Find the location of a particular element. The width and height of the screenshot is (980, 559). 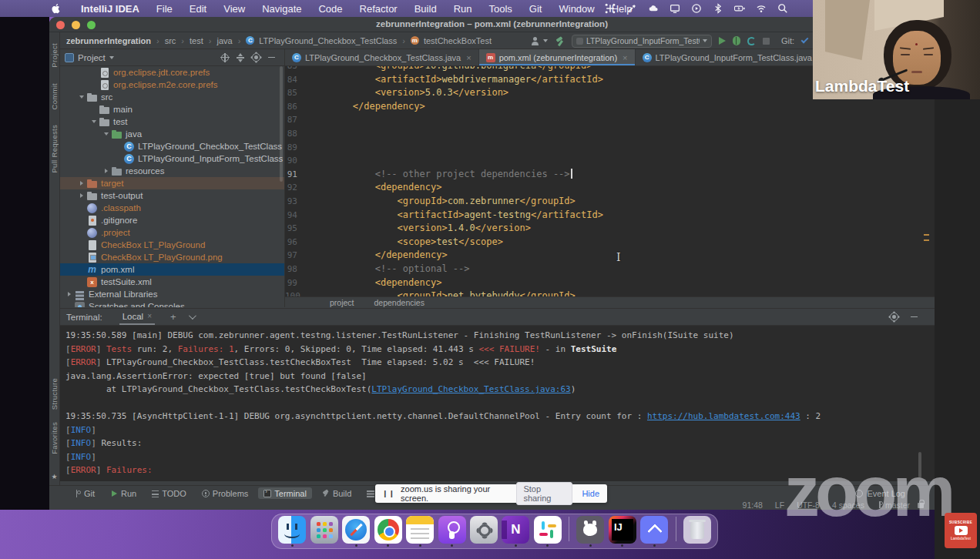

dock-lt-browser is located at coordinates (654, 531).